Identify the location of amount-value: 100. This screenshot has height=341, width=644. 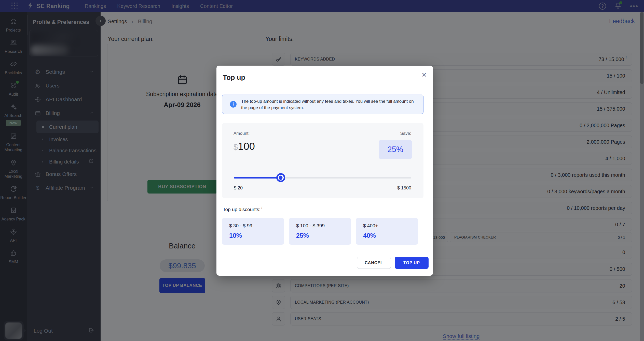
(246, 146).